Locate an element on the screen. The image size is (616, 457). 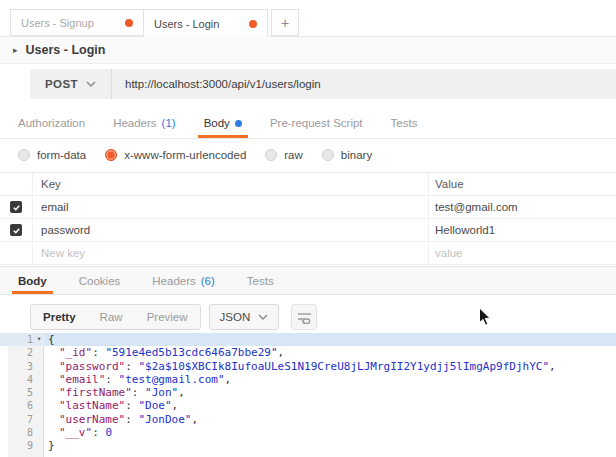
response-tab-body: Body is located at coordinates (32, 280).